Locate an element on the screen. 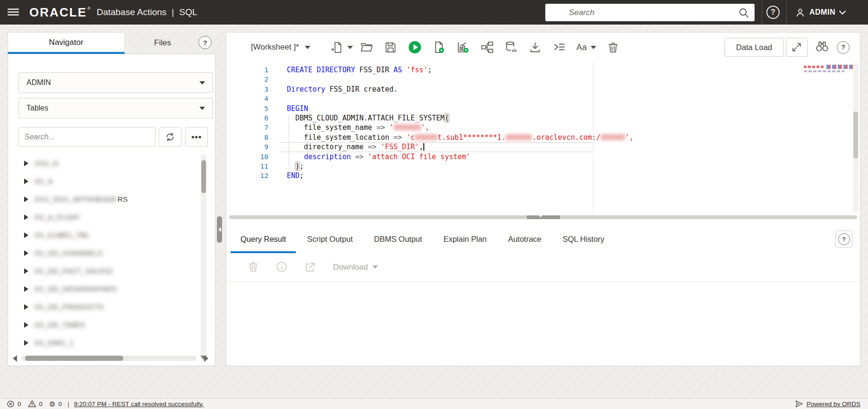 Image resolution: width=868 pixels, height=409 pixels. tab-navigator: Navigator is located at coordinates (66, 43).